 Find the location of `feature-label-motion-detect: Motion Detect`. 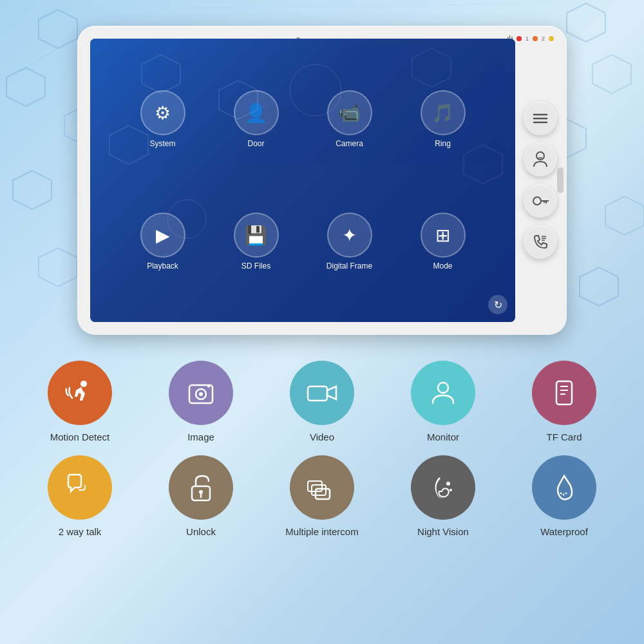

feature-label-motion-detect: Motion Detect is located at coordinates (80, 437).